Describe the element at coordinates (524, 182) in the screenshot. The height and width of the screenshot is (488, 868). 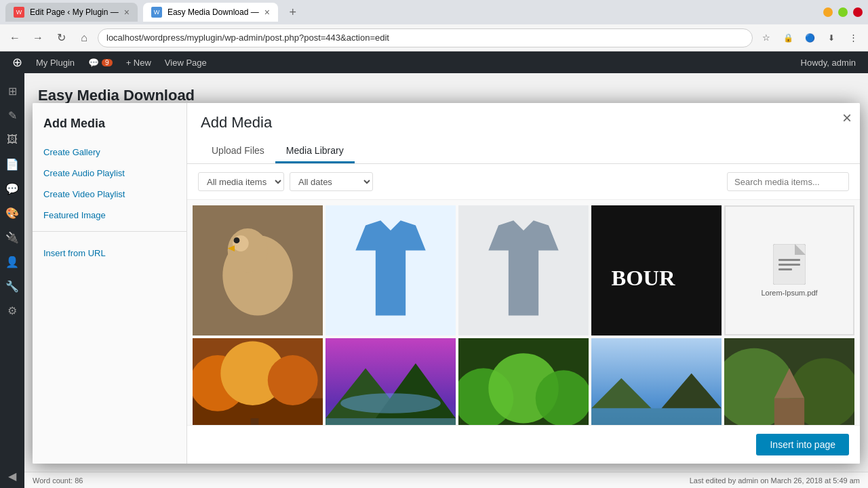
I see `media-toolbar: All media items Images Audio Video All d…` at that location.